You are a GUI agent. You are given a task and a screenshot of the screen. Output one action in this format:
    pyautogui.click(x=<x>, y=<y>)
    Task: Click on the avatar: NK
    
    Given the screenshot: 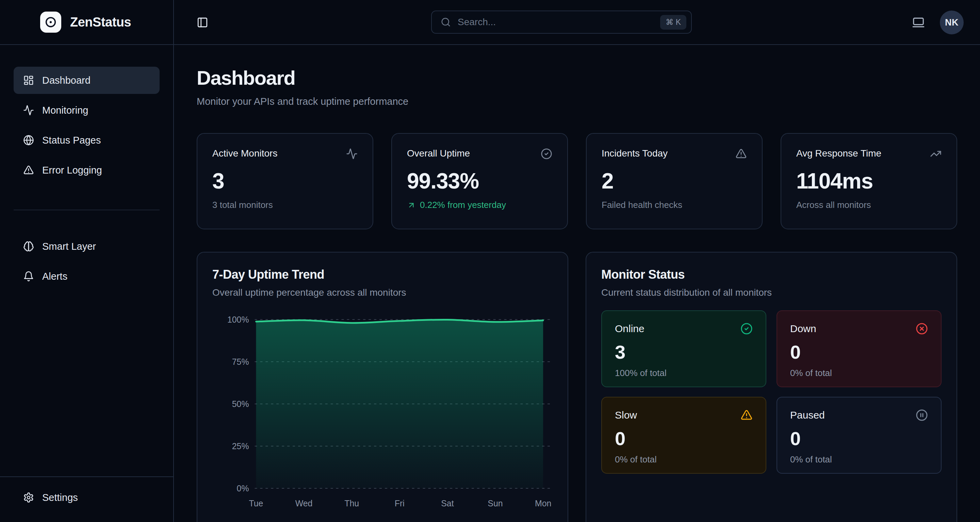 What is the action you would take?
    pyautogui.click(x=952, y=22)
    